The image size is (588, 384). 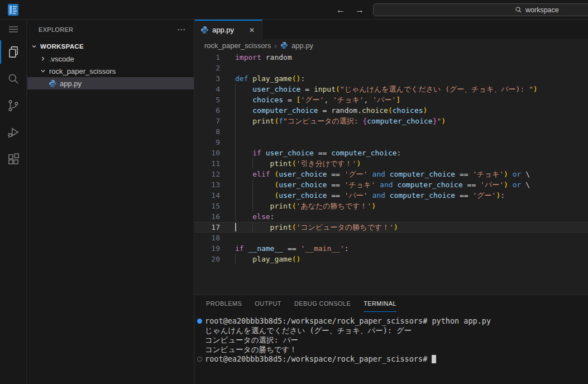 I want to click on panel-tab-output: OUTPUT, so click(x=268, y=304).